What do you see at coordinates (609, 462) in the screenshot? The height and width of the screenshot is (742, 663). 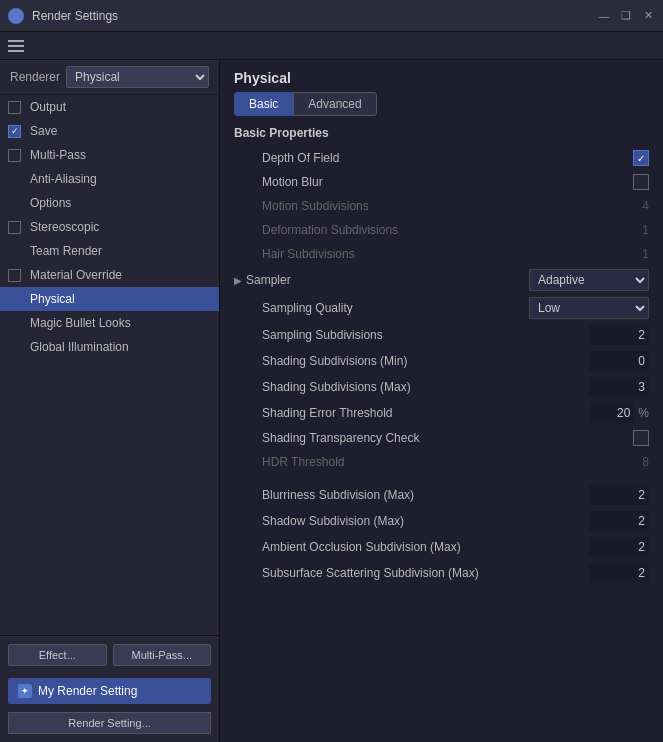 I see `hdrthreshold-value: 8` at bounding box center [609, 462].